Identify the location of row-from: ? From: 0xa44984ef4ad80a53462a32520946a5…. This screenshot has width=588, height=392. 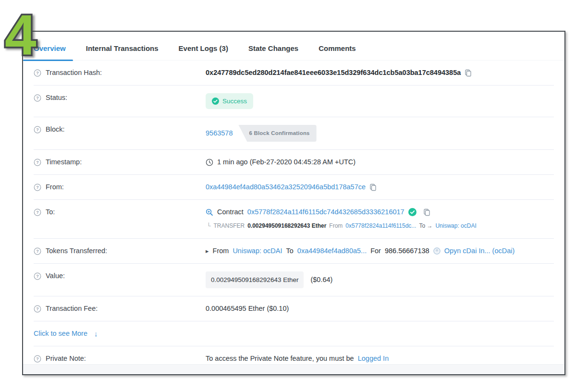
(294, 187).